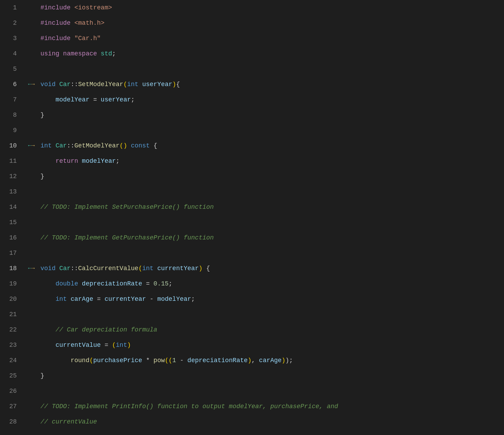  I want to click on code-line-3: #include "Car.h", so click(272, 38).